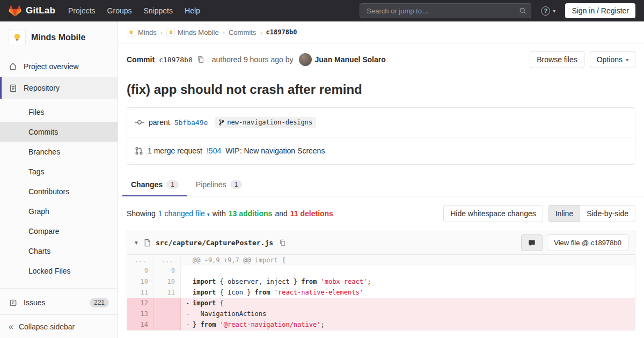 Image resolution: width=644 pixels, height=338 pixels. What do you see at coordinates (565, 214) in the screenshot?
I see `inline-view-button: Inline` at bounding box center [565, 214].